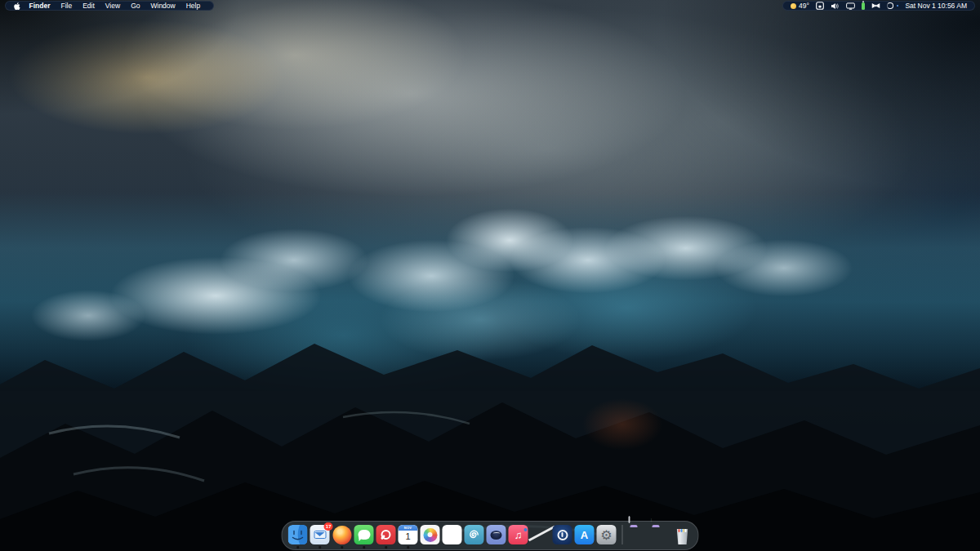 This screenshot has height=551, width=980. What do you see at coordinates (639, 535) in the screenshot?
I see `dock-item-documents-folder` at bounding box center [639, 535].